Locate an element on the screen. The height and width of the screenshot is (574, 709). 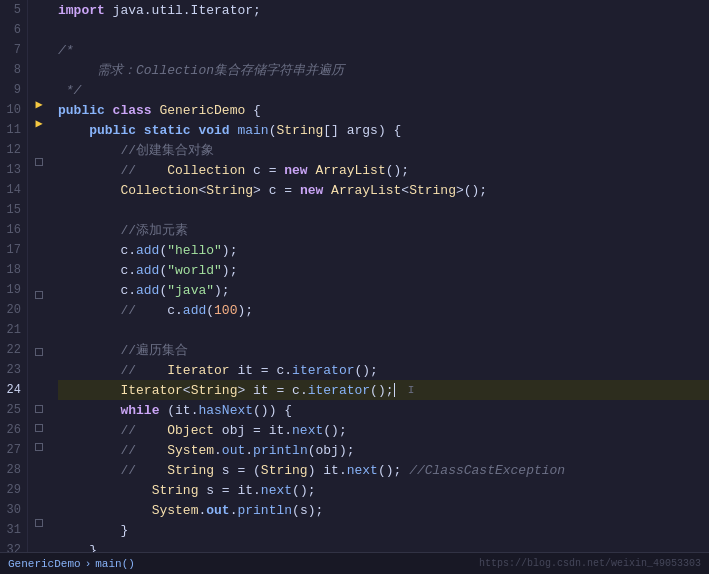
status-right: https://blog.csdn.net/weixin_49053303 is located at coordinates (590, 564).